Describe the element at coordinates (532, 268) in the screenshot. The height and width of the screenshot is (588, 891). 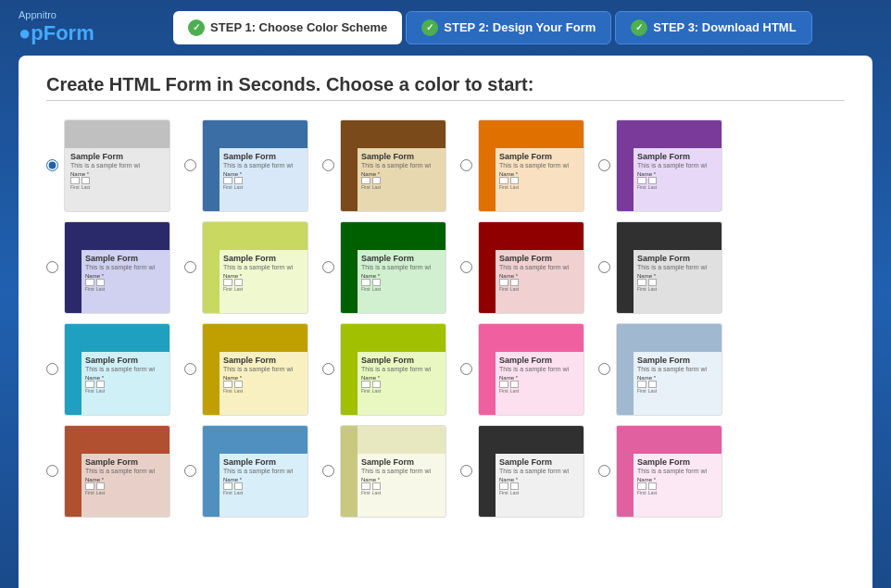
I see `preview-8: Sample Form This is a sample form wi Nam…` at that location.